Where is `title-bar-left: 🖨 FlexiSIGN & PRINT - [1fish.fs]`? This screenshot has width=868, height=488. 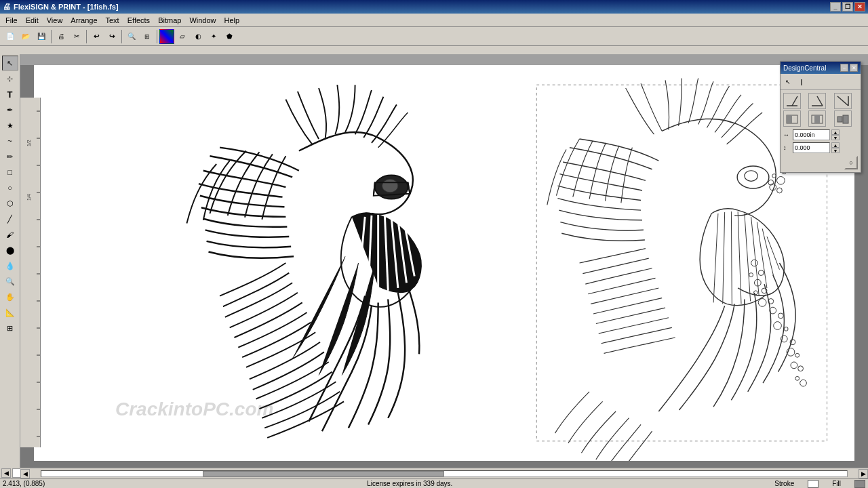
title-bar-left: 🖨 FlexiSIGN & PRINT - [1fish.fs] is located at coordinates (61, 7).